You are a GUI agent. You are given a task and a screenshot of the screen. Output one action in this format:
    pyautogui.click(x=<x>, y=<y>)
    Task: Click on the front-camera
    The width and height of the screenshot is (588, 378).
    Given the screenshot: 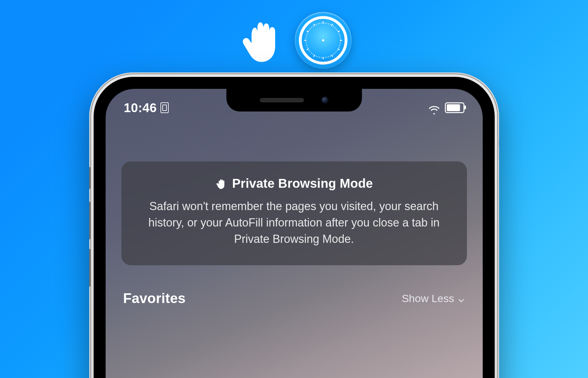 What is the action you would take?
    pyautogui.click(x=325, y=100)
    